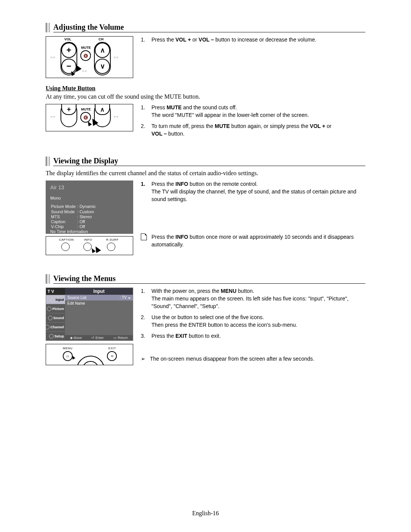 The image size is (411, 532). What do you see at coordinates (112, 356) in the screenshot?
I see `exit-button: ⟲` at bounding box center [112, 356].